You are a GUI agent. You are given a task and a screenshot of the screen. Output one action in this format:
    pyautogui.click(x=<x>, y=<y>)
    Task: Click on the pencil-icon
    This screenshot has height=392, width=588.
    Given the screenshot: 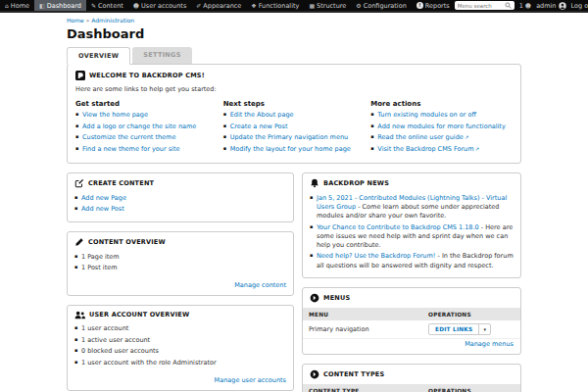 What is the action you would take?
    pyautogui.click(x=79, y=242)
    